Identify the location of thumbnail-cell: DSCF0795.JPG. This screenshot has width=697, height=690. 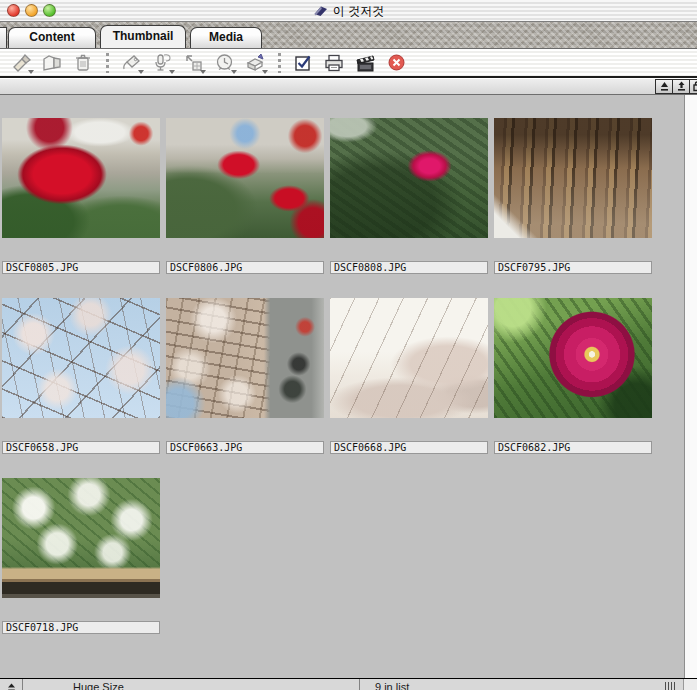
(573, 196).